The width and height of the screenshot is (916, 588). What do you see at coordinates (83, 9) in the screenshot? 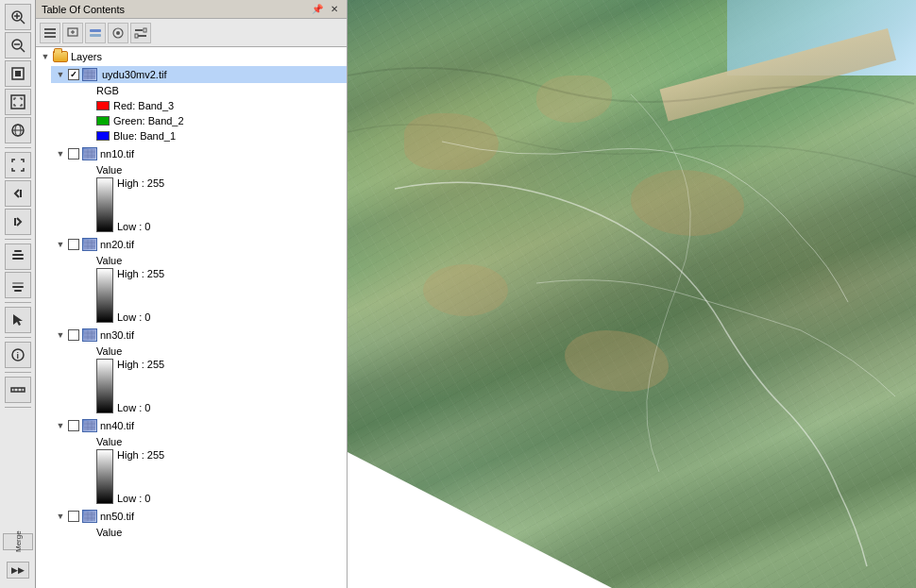
I see `toc-title: Table Of Contents` at bounding box center [83, 9].